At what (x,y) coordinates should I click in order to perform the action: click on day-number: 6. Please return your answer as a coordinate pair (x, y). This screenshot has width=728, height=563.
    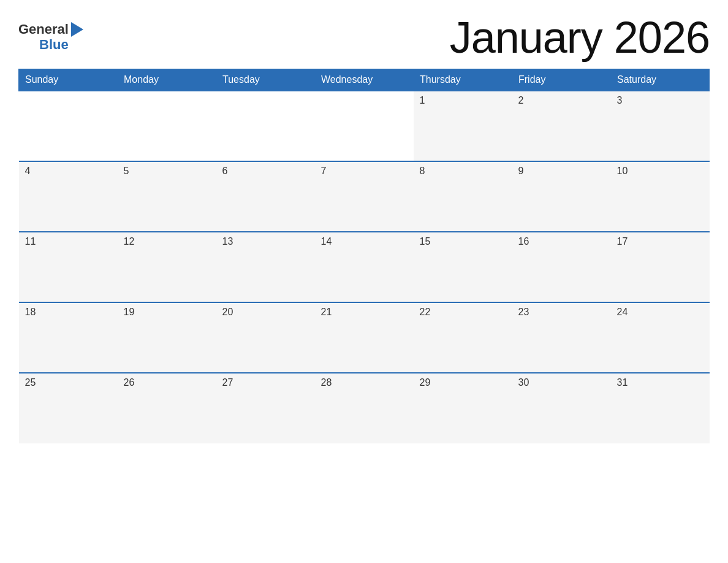
    Looking at the image, I should click on (266, 171).